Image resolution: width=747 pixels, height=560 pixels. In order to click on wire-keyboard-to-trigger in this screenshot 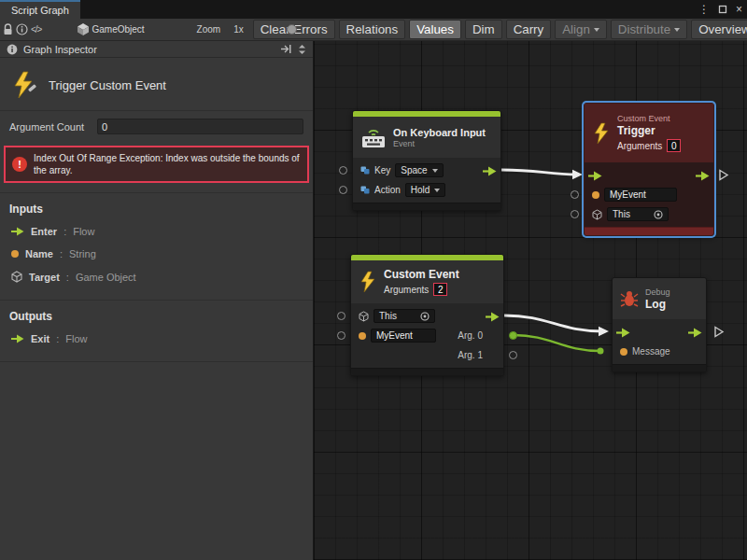, I will do `click(540, 172)`.